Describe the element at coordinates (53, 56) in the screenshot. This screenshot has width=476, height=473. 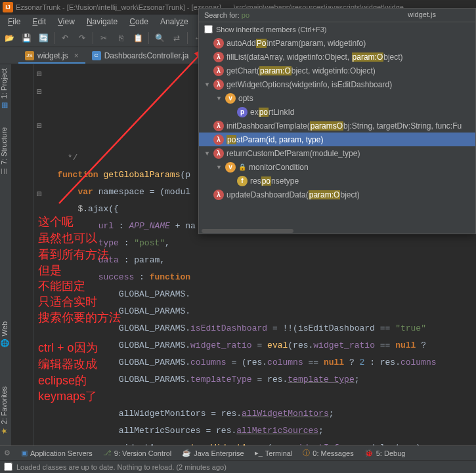
I see `tab-label: widget.js` at that location.